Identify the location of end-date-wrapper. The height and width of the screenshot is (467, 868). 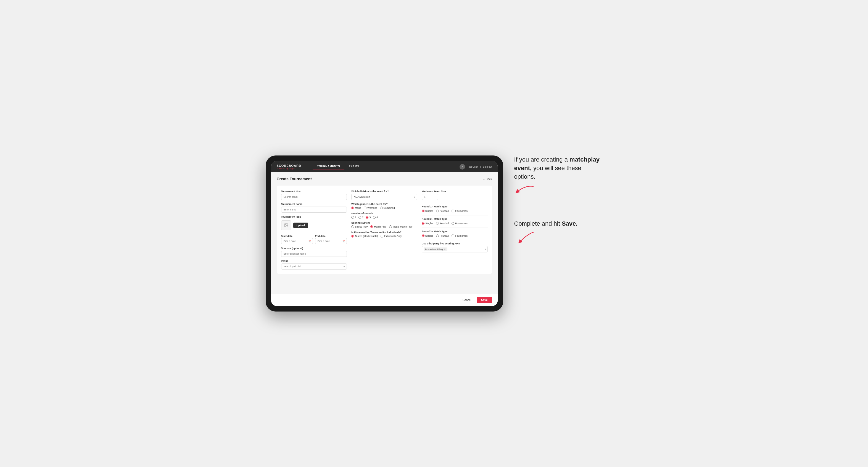
(331, 241).